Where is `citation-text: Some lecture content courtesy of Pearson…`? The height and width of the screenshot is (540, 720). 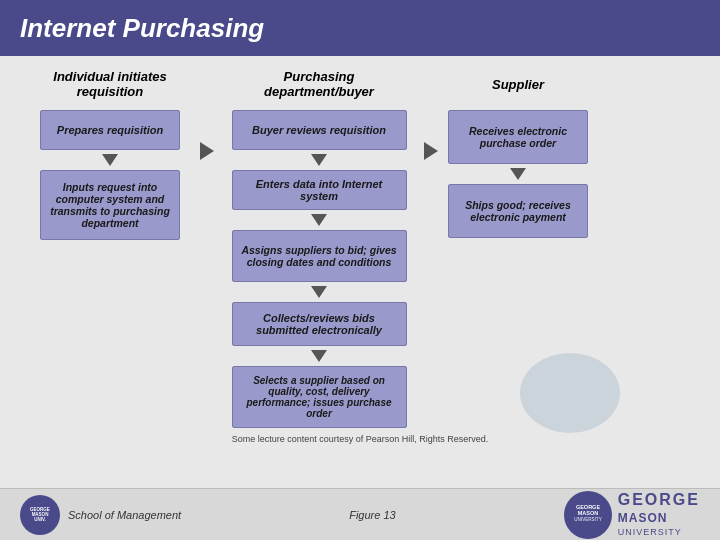 citation-text: Some lecture content courtesy of Pearson… is located at coordinates (360, 439).